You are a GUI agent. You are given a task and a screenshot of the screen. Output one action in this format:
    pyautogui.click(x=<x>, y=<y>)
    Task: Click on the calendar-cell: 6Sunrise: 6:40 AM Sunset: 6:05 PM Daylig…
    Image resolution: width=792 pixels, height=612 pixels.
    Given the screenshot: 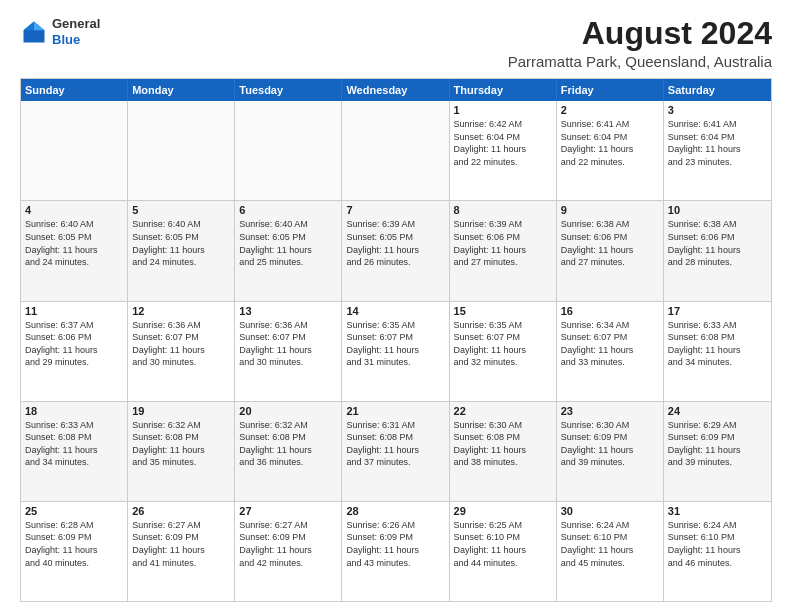 What is the action you would take?
    pyautogui.click(x=288, y=250)
    